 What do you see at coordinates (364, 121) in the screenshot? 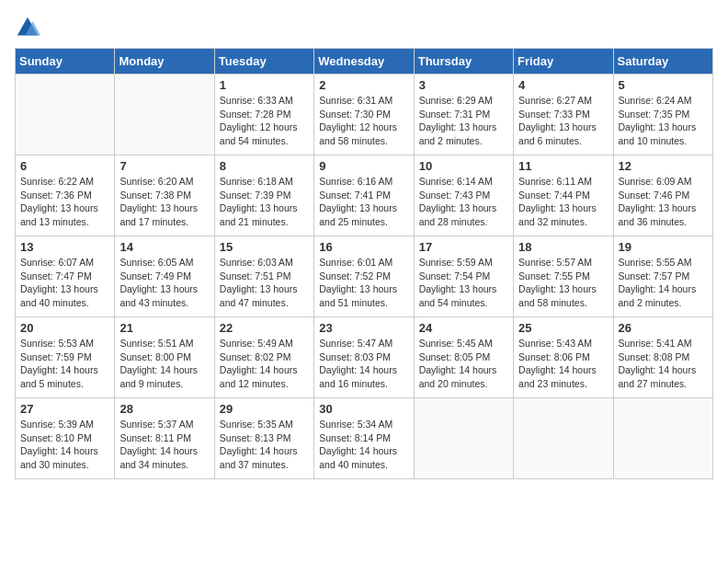
I see `day-info: Sunrise: 6:31 AMSunset: 7:30 PMDaylight:…` at bounding box center [364, 121].